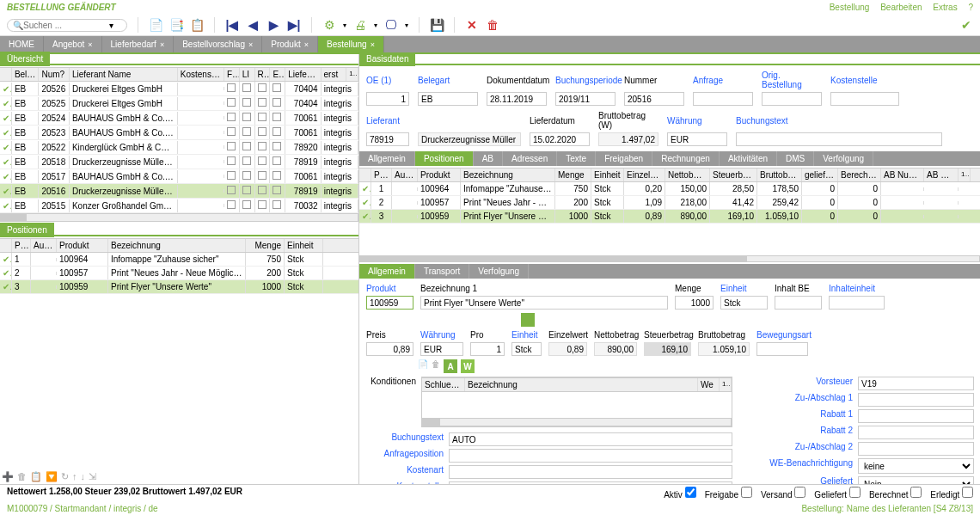 The width and height of the screenshot is (980, 515). I want to click on table-row: ✔EB20518Druckerzeugnisse Müller GmbH7891…, so click(179, 162).